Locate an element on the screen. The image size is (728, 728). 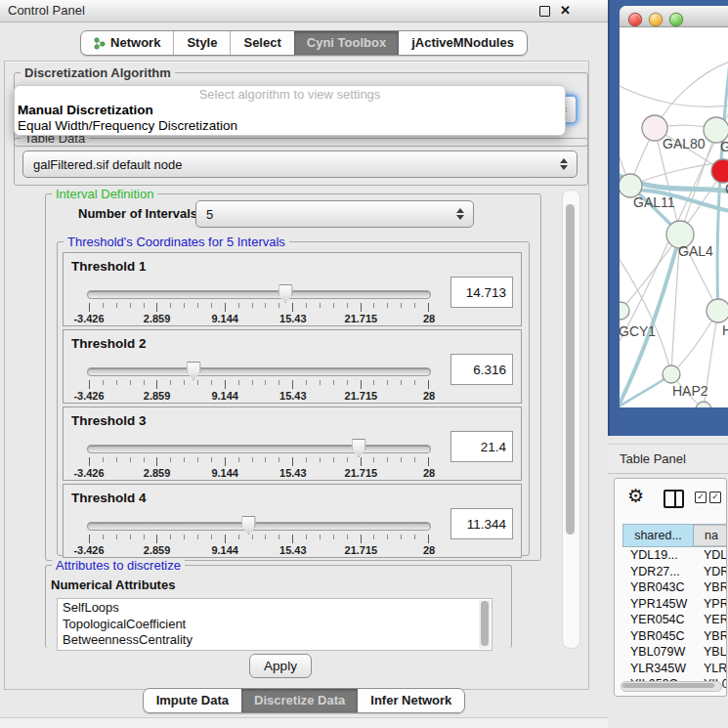
threshold-label: Threshold 4 is located at coordinates (109, 498).